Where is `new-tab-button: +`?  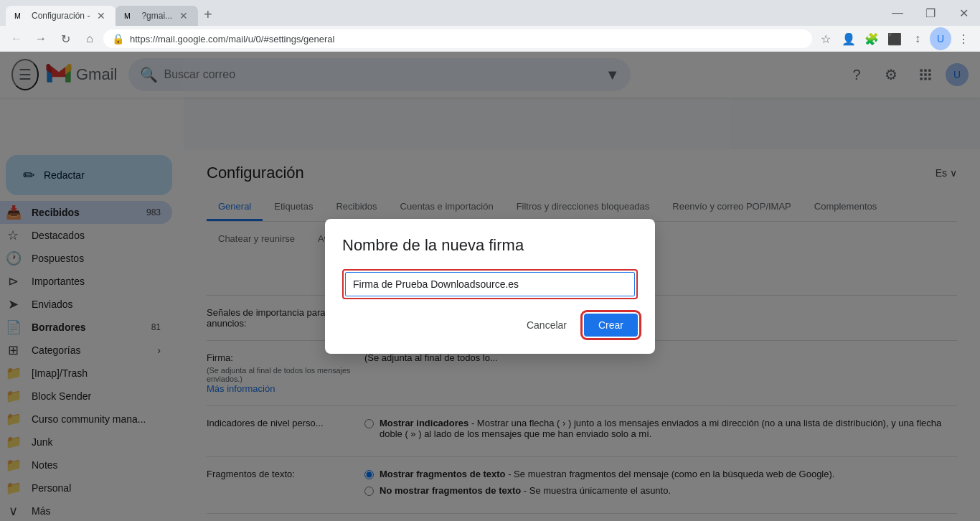
new-tab-button: + is located at coordinates (208, 14).